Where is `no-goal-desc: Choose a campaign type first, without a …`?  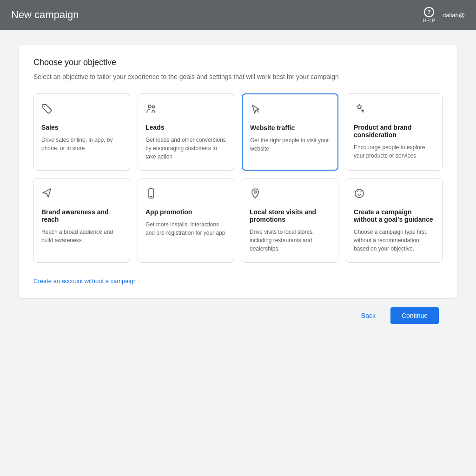
no-goal-desc: Choose a campaign type first, without a … is located at coordinates (394, 240).